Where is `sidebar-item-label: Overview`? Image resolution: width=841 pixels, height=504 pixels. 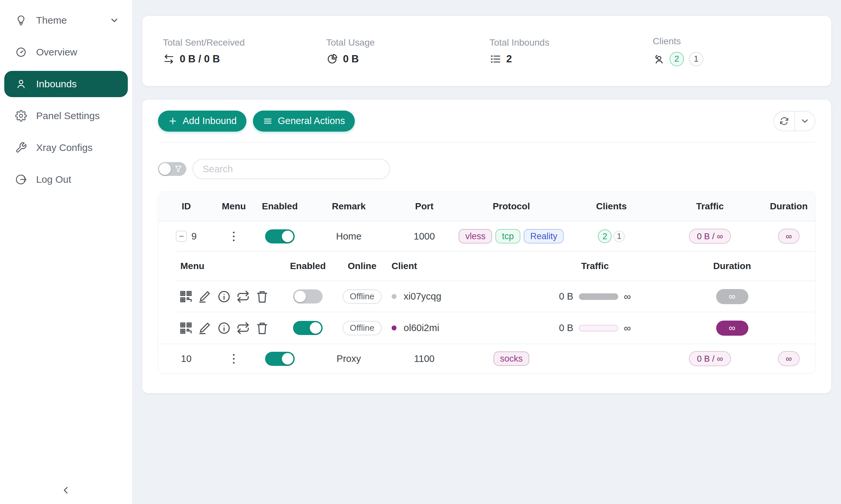
sidebar-item-label: Overview is located at coordinates (78, 52).